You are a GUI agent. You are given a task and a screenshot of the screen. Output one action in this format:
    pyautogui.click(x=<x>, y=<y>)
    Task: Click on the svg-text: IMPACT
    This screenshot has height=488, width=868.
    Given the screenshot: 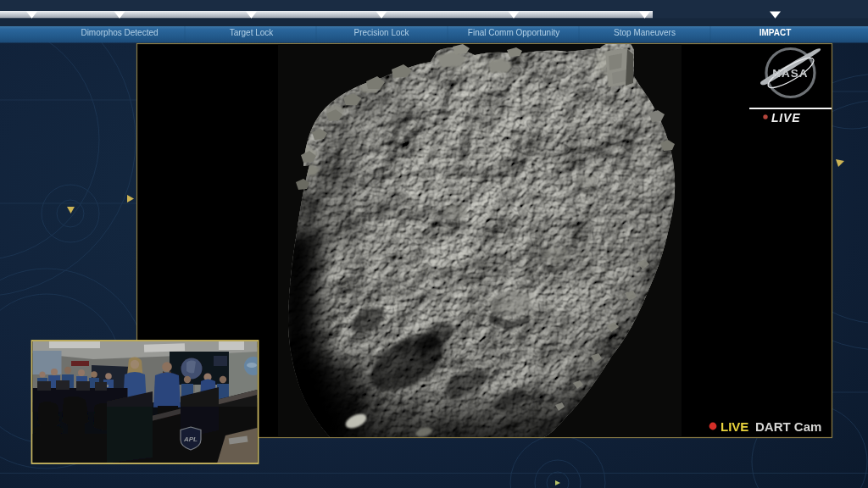 What is the action you would take?
    pyautogui.click(x=776, y=32)
    